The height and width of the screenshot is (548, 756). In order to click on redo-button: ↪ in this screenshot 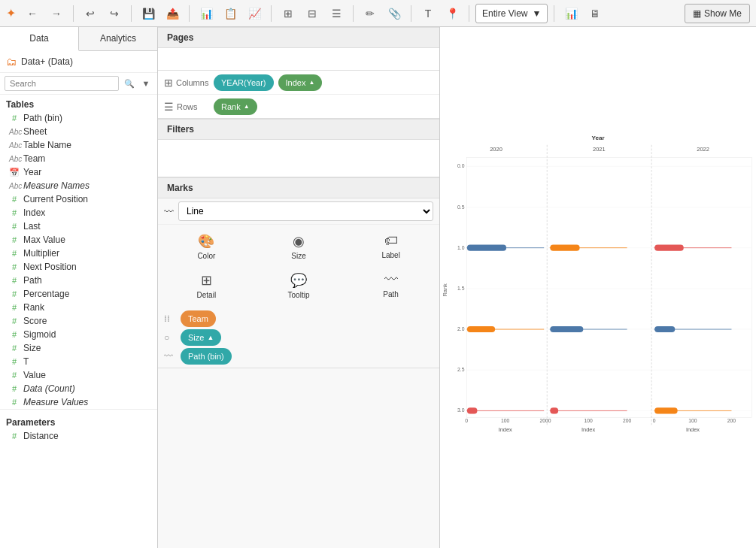, I will do `click(114, 14)`.